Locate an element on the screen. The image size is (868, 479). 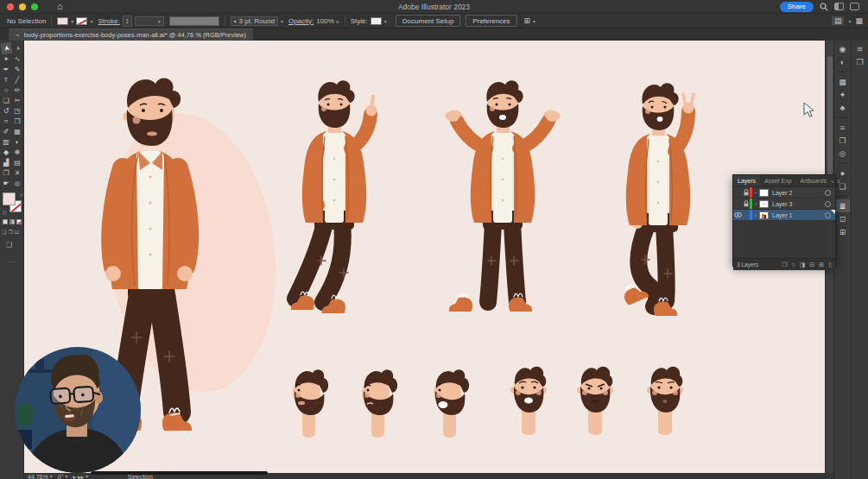
document-tab: × body-proportions-exercise-body-poses-m… is located at coordinates (131, 35).